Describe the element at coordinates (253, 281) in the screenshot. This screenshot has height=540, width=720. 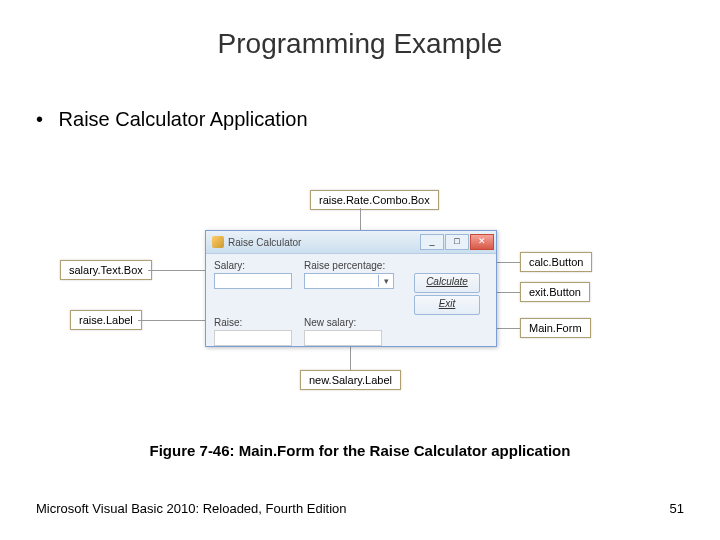
I see `salary-textbox` at that location.